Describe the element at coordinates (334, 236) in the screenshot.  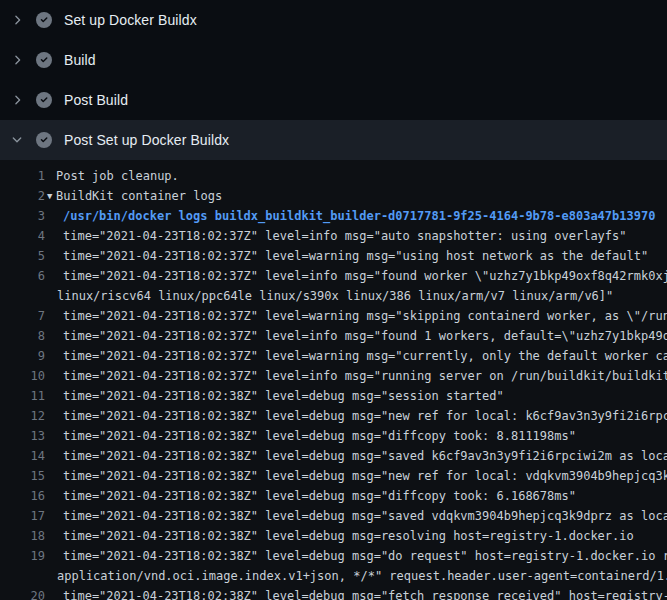
I see `log-line: 4time="2021-04-23T18:02:37Z" level=info …` at that location.